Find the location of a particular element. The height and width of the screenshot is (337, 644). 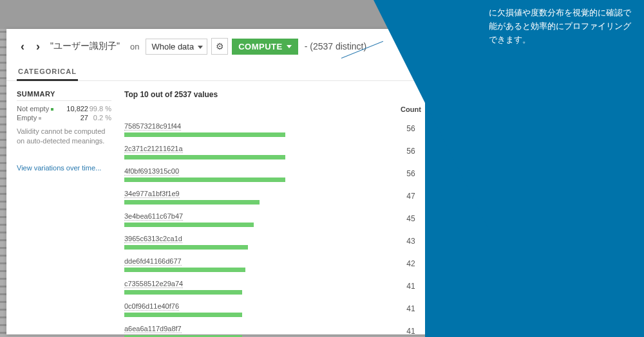

value-label: 758573218c91f44 is located at coordinates (153, 126).